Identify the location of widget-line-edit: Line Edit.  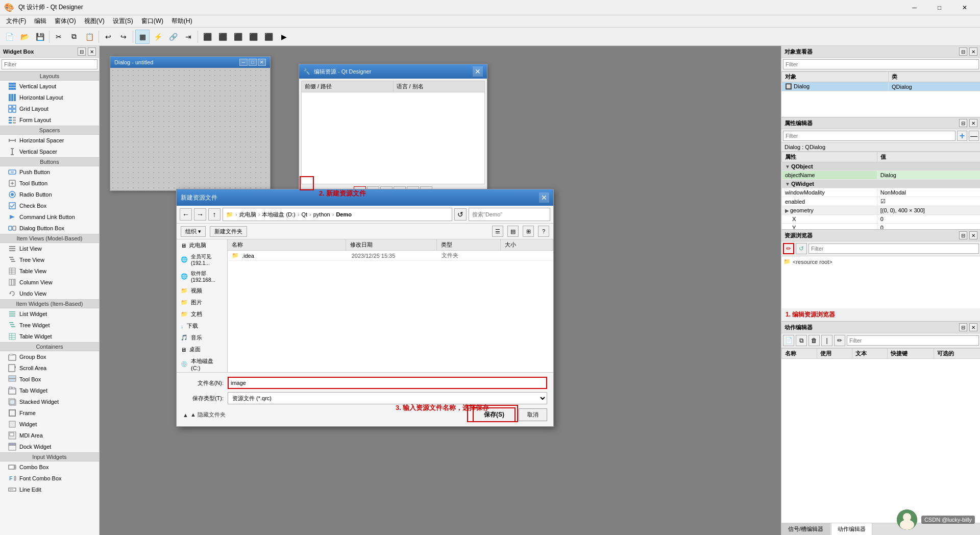
(50, 490).